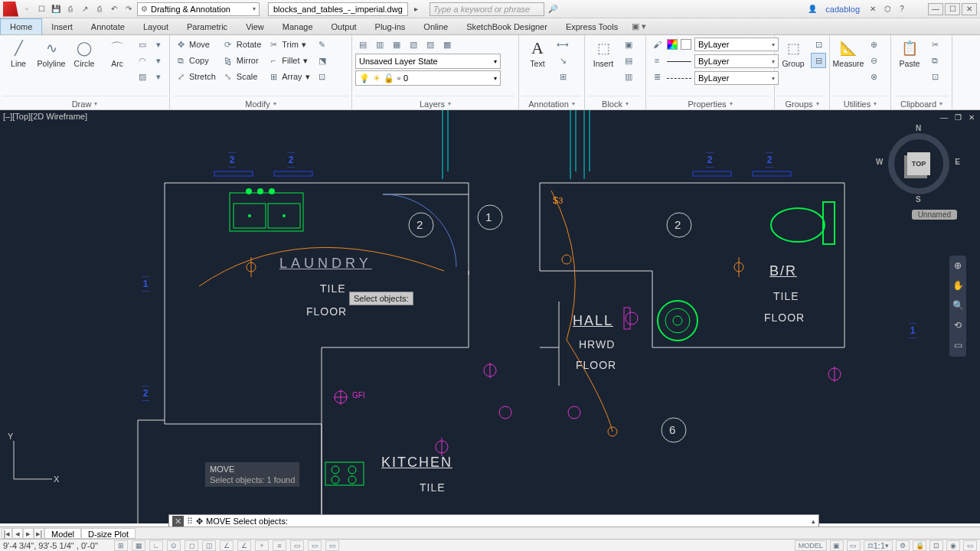 This screenshot has width=980, height=551. What do you see at coordinates (812, 9) in the screenshot?
I see `signin-icon: 👤` at bounding box center [812, 9].